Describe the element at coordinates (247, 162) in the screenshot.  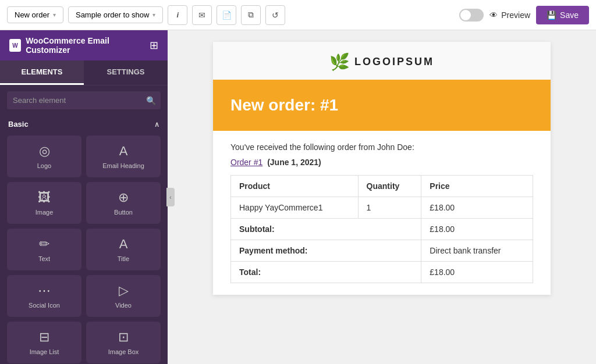
I see `order-link: Order #1` at that location.